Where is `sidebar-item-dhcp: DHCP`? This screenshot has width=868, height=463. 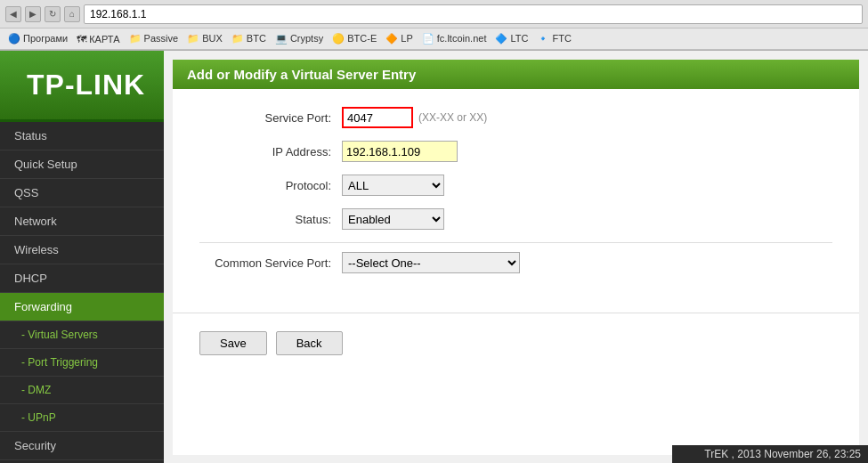 sidebar-item-dhcp: DHCP is located at coordinates (82, 279).